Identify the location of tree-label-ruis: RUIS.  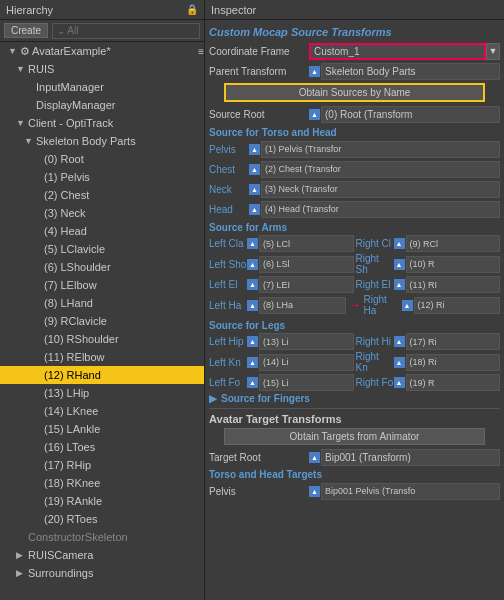
(41, 69).